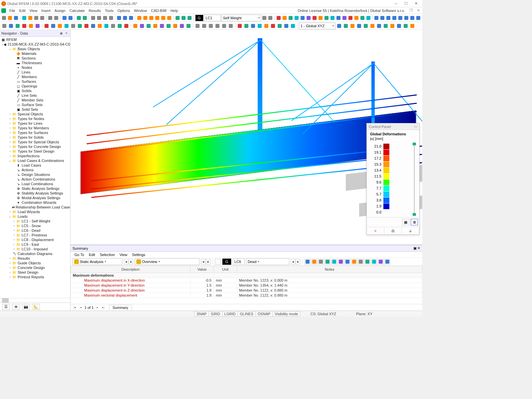 Image resolution: width=532 pixels, height=399 pixels. What do you see at coordinates (109, 11) in the screenshot?
I see `menu-tools: Tools` at bounding box center [109, 11].